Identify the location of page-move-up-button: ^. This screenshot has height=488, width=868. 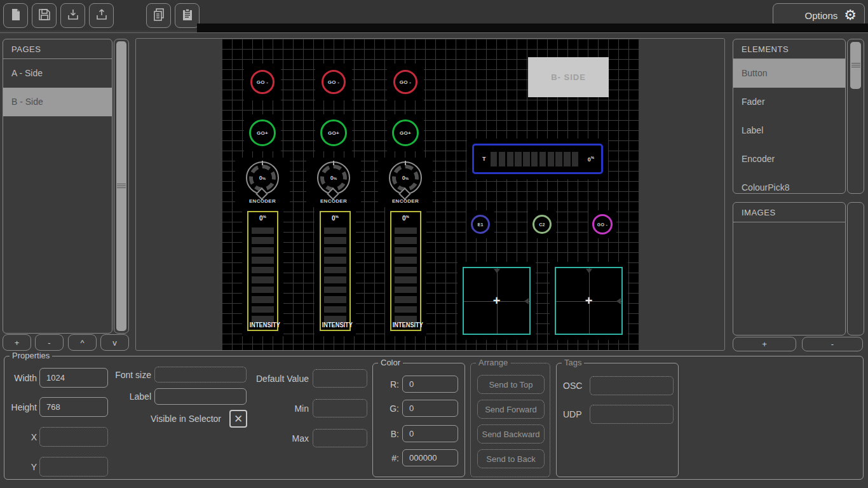
(83, 342).